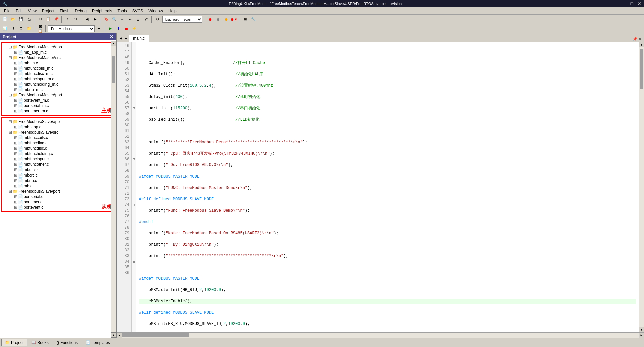 The image size is (644, 347). What do you see at coordinates (641, 187) in the screenshot?
I see `editor-scrollbar: ▲ ▼` at bounding box center [641, 187].